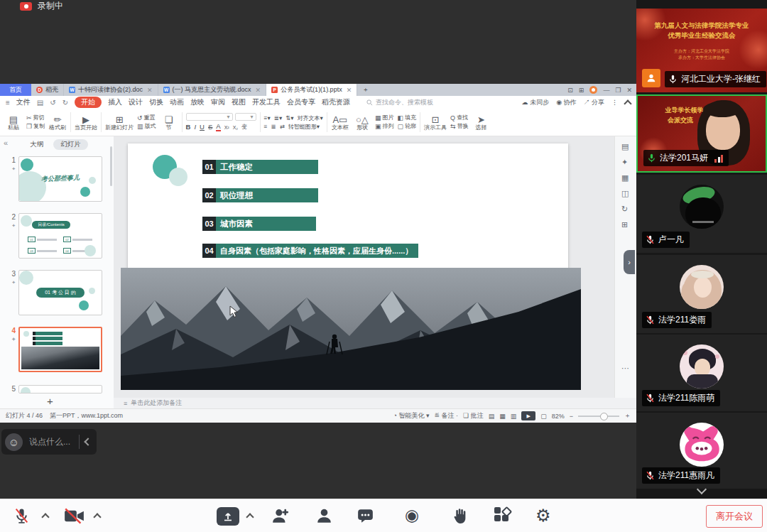 The height and width of the screenshot is (532, 767). I want to click on section-button: ❏节, so click(169, 122).